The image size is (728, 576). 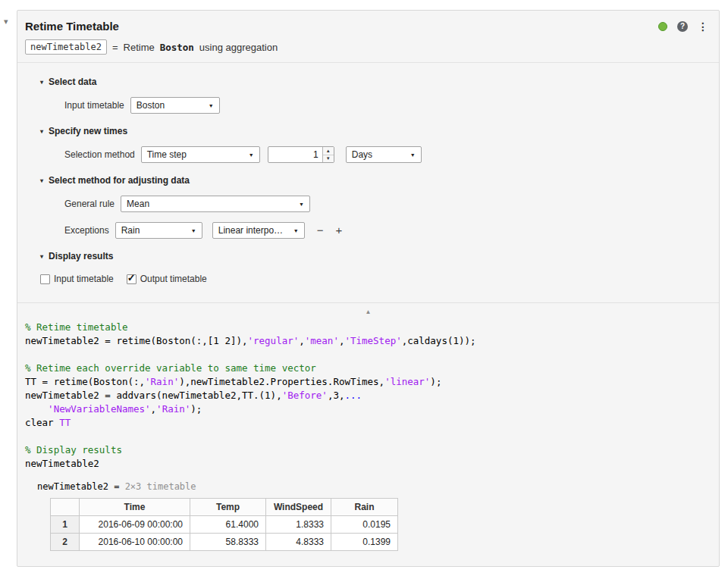 I want to click on summary-text-suffix: using aggregation, so click(x=238, y=47).